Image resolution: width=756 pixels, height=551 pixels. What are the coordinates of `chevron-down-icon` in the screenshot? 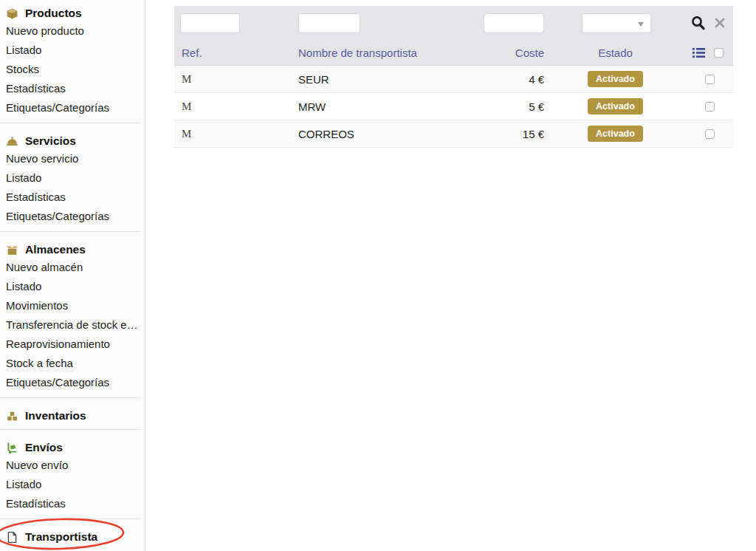 It's located at (641, 24).